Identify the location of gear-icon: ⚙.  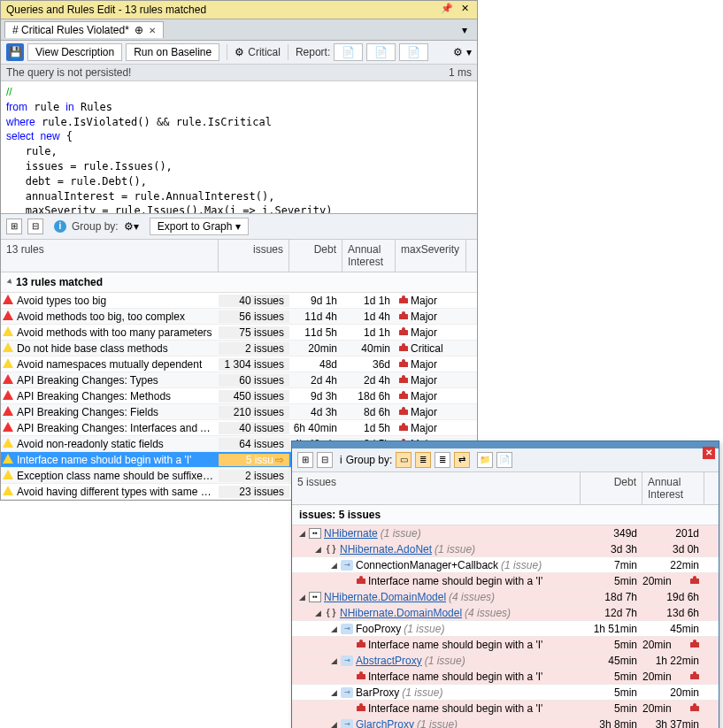
(239, 52).